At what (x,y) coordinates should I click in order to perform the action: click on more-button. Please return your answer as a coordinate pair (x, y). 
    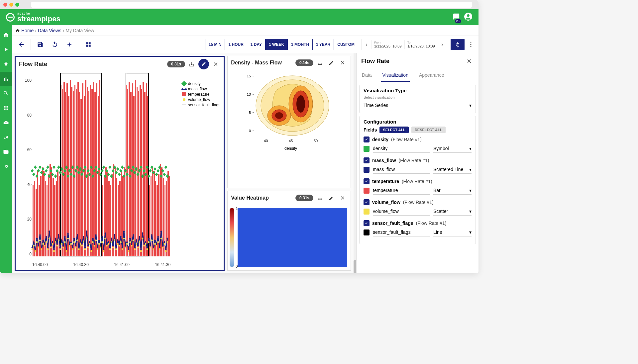
    Looking at the image, I should click on (471, 45).